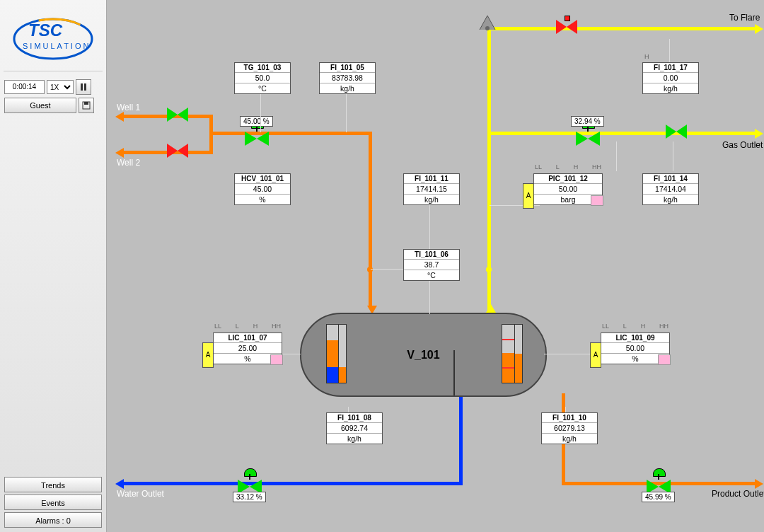  I want to click on valve-well1, so click(178, 115).